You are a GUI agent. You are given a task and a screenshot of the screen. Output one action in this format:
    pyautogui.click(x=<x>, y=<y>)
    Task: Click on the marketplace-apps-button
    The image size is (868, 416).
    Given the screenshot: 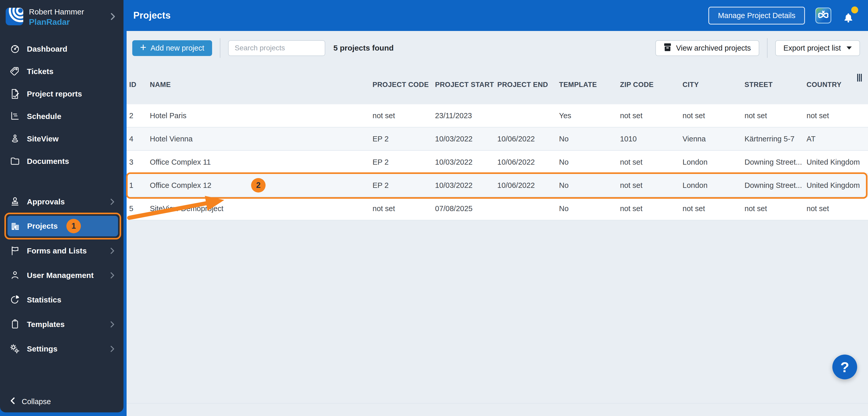 What is the action you would take?
    pyautogui.click(x=824, y=15)
    